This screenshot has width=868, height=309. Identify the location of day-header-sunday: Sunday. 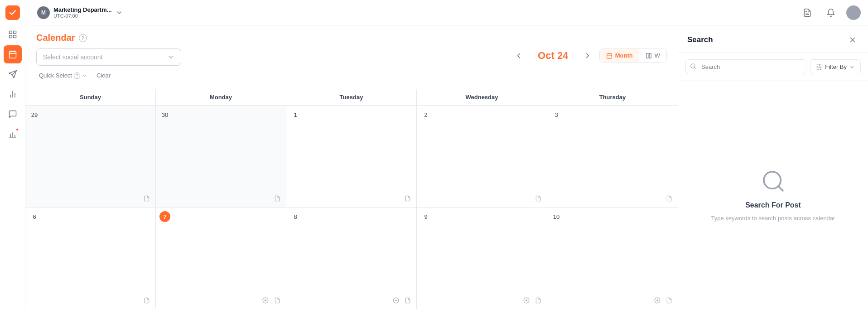
(91, 97).